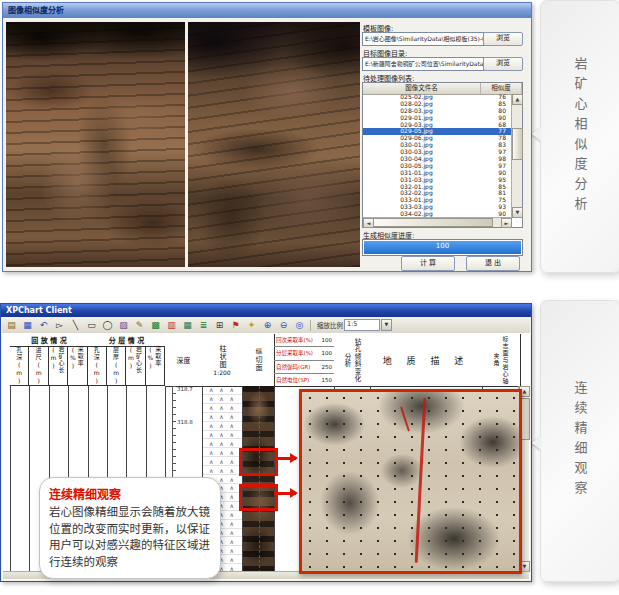 The height and width of the screenshot is (595, 619). What do you see at coordinates (310, 326) in the screenshot?
I see `toolbar-separator` at bounding box center [310, 326].